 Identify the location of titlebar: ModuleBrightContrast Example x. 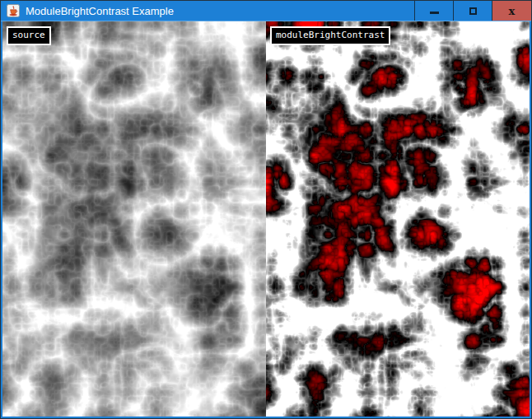
(266, 12).